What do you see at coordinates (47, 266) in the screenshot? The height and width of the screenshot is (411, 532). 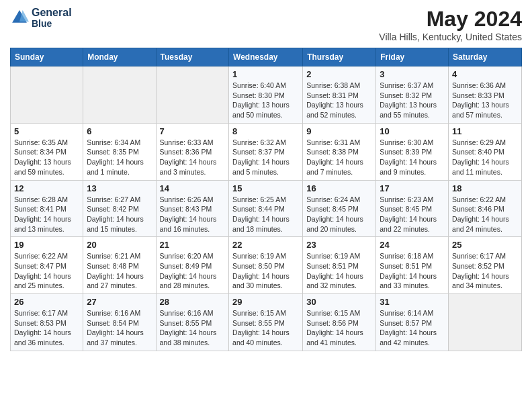 I see `day-cell: 19Sunrise: 6:22 AM Sunset: 8:47 PM Dayli…` at bounding box center [47, 266].